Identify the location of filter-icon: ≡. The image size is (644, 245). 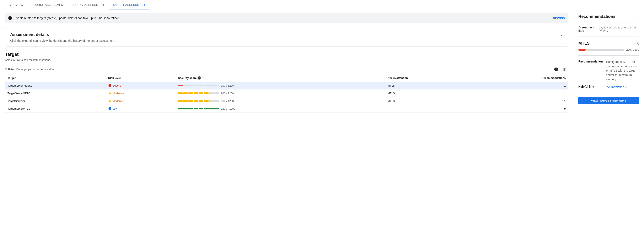
(6, 69).